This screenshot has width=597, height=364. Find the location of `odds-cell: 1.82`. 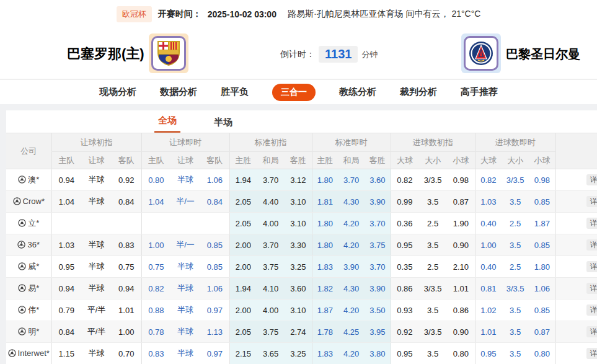

odds-cell: 1.82 is located at coordinates (325, 289).